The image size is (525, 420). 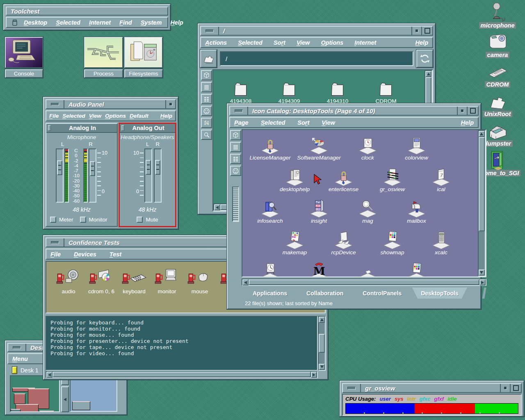 I want to click on gr-osview-titlebar: gr_osview, so click(x=432, y=388).